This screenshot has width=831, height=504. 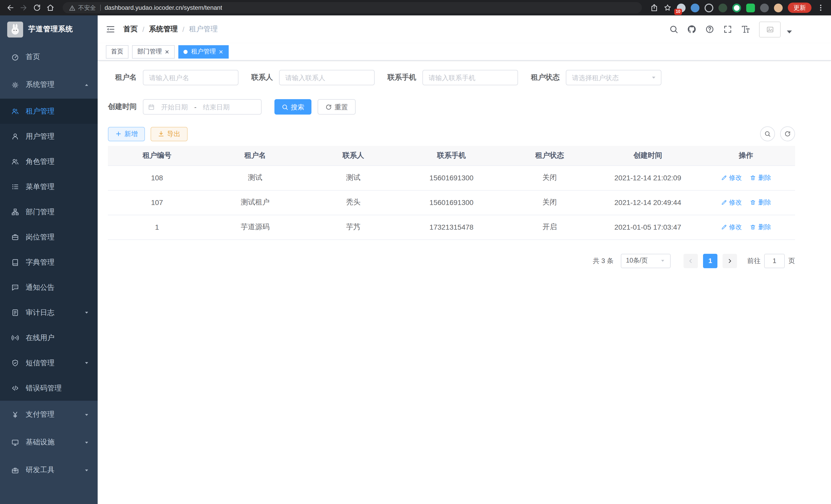 I want to click on cell-id: 1, so click(x=157, y=227).